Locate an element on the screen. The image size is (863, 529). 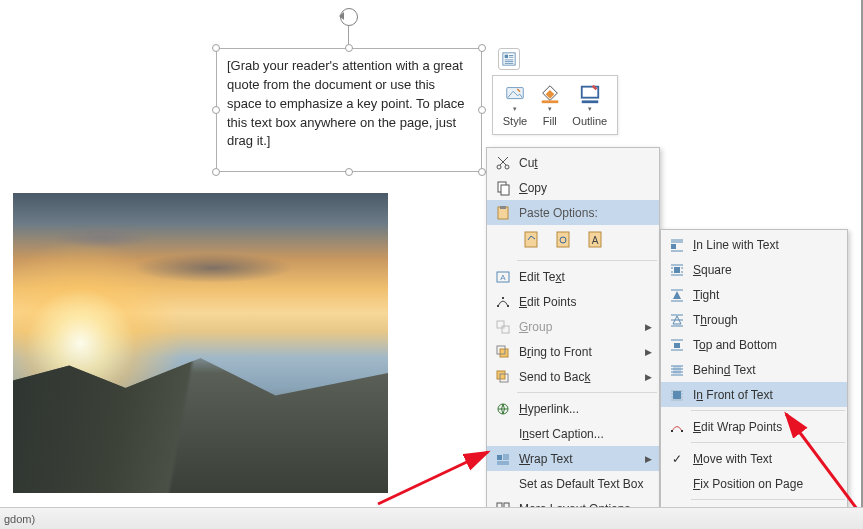
paste-merge is located at coordinates (564, 240).